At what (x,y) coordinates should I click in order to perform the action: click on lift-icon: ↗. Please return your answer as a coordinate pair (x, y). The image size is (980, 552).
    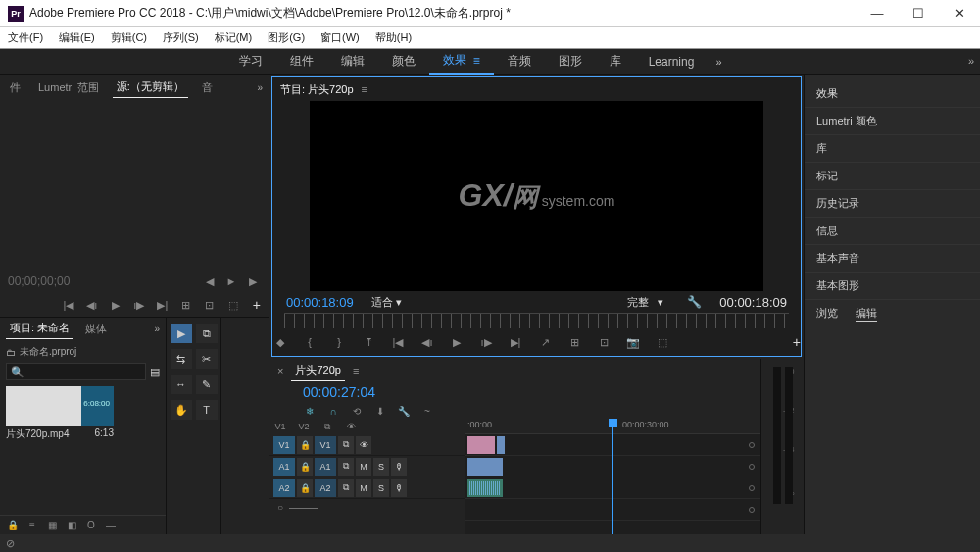
    Looking at the image, I should click on (545, 342).